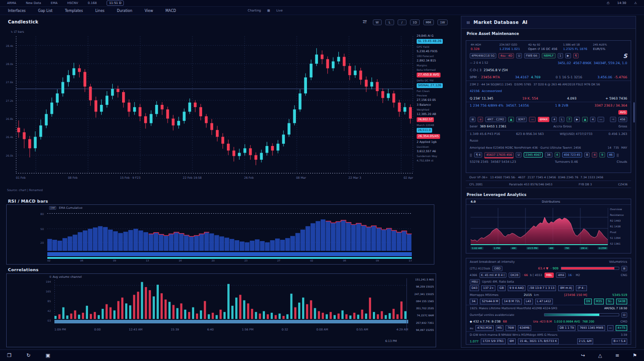  I want to click on screenshot-icon: ▣, so click(48, 356).